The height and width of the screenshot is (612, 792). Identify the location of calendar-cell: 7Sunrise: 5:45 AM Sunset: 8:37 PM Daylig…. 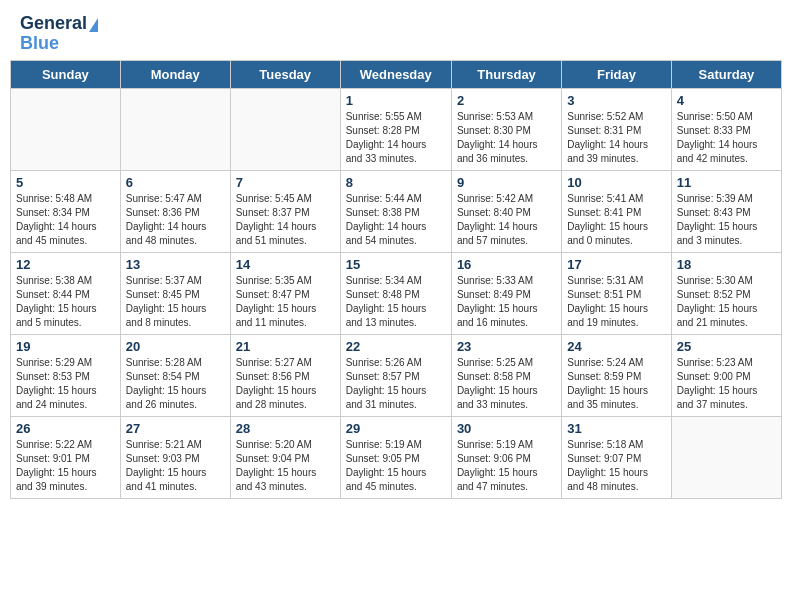
(285, 211).